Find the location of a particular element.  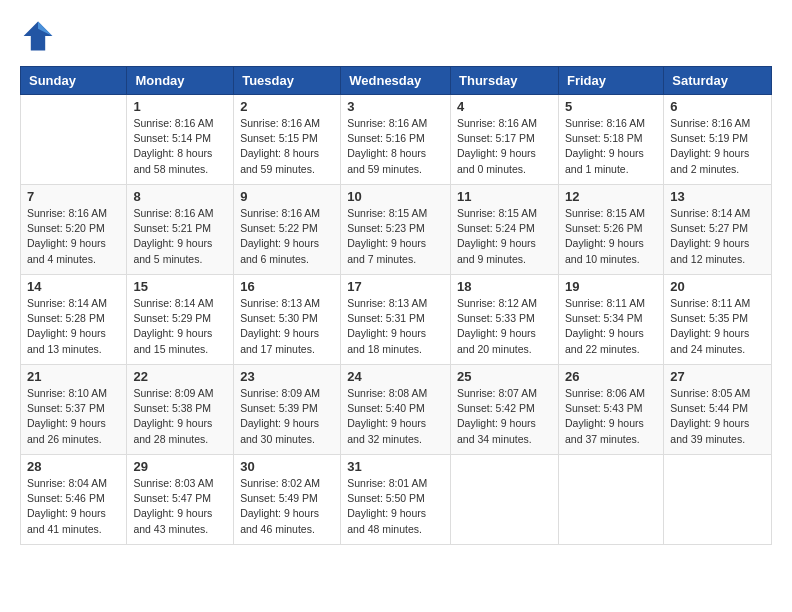

calendar-day-cell: 6 Sunrise: 8:16 AMSunset: 5:19 PMDayligh… is located at coordinates (718, 140).